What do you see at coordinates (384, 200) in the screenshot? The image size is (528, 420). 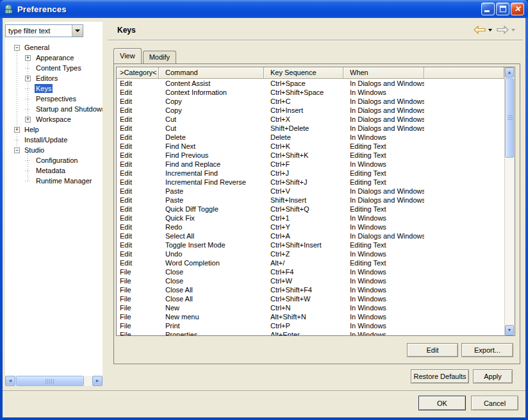 I see `table-cell: In Dialogs and Windows` at bounding box center [384, 200].